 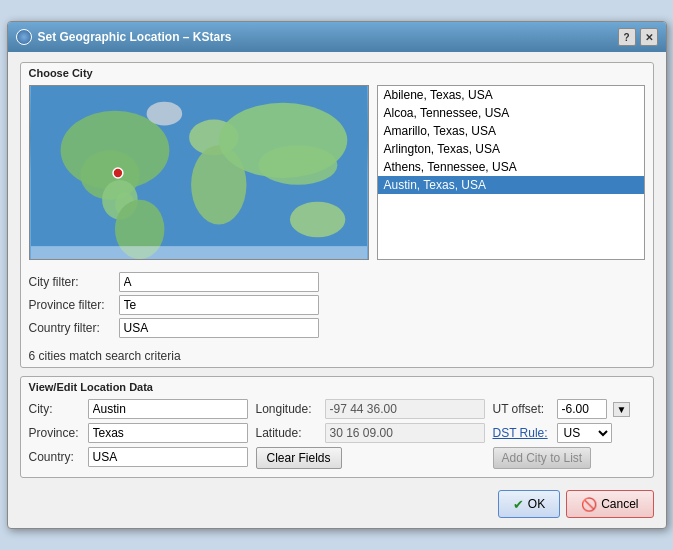 What do you see at coordinates (569, 409) in the screenshot?
I see `ut-offset-row: UT offset: ▼` at bounding box center [569, 409].